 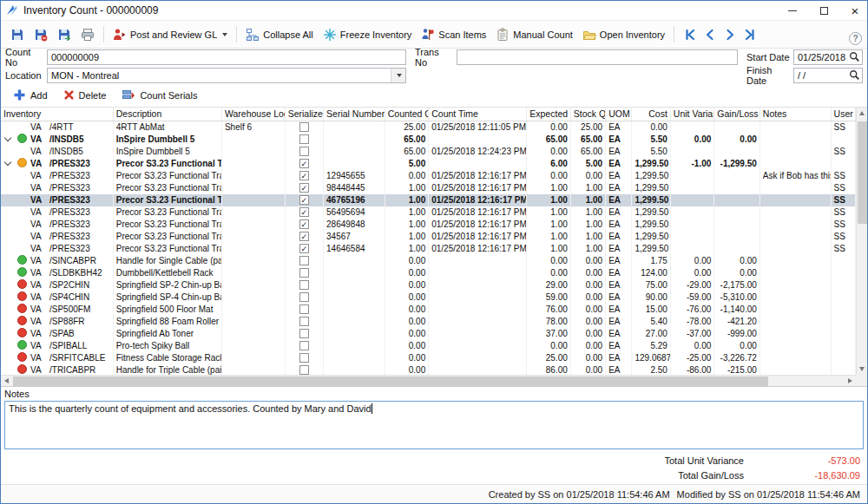 I want to click on previous-record-button, so click(x=710, y=35).